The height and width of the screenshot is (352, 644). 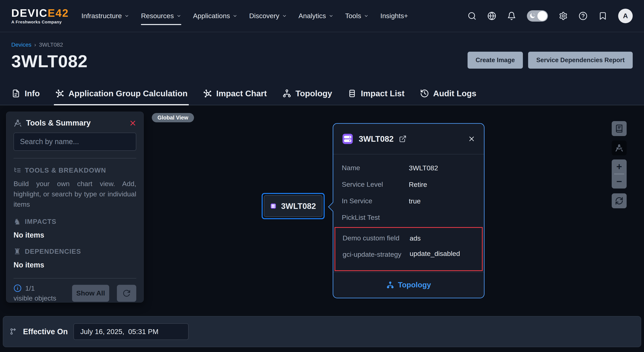 I want to click on refresh-button, so click(x=126, y=293).